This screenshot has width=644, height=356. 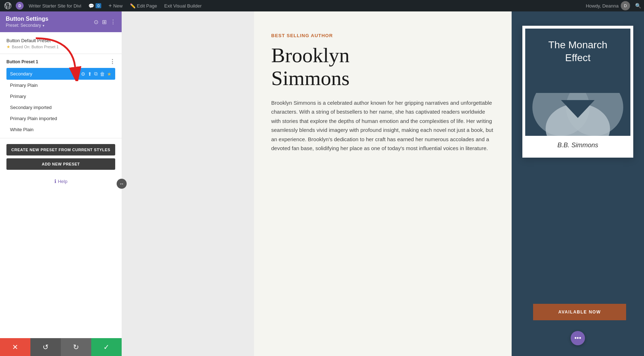 I want to click on settings-icon: ⚙, so click(x=83, y=74).